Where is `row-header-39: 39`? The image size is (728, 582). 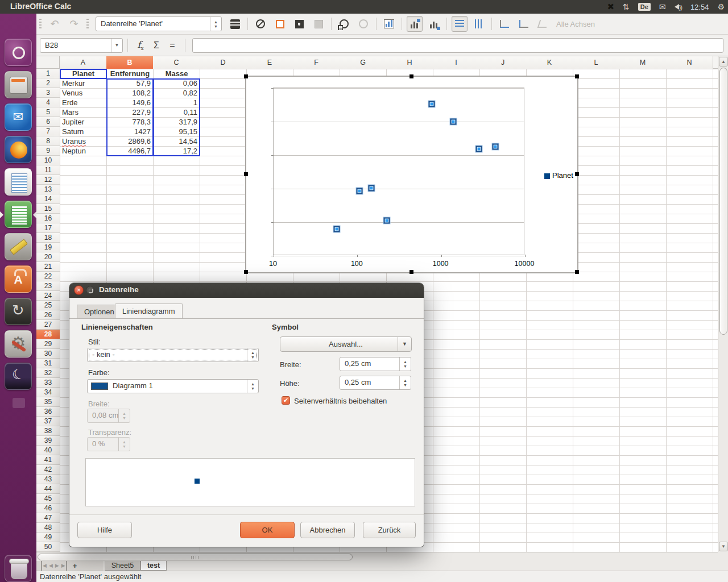
row-header-39: 39 is located at coordinates (48, 441).